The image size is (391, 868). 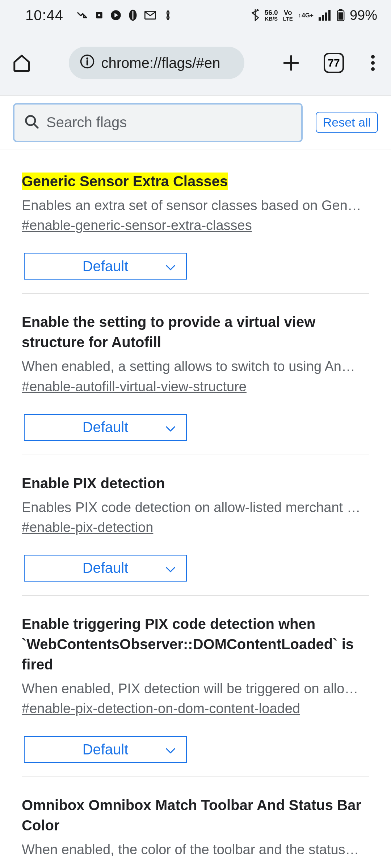 I want to click on volte-indicator: Vo LTE, so click(x=288, y=15).